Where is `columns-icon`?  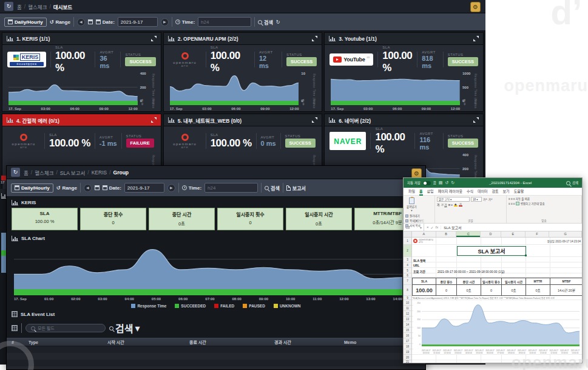 columns-icon is located at coordinates (15, 328).